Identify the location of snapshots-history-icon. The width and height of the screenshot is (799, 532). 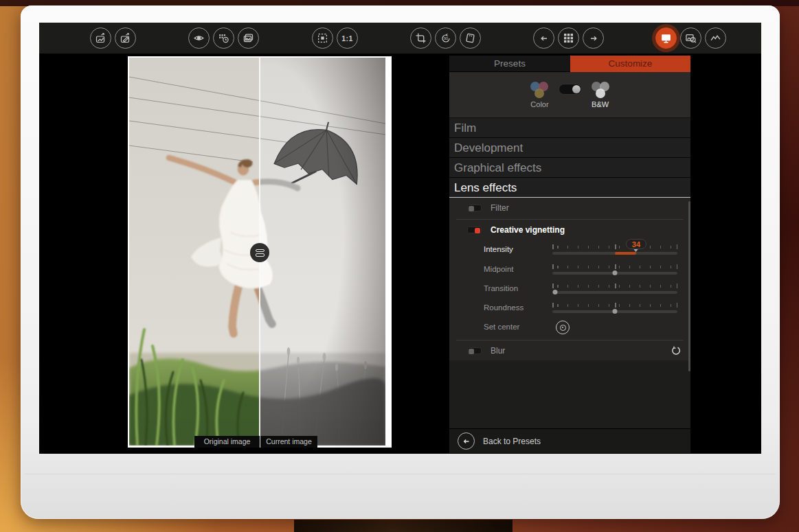
(224, 38).